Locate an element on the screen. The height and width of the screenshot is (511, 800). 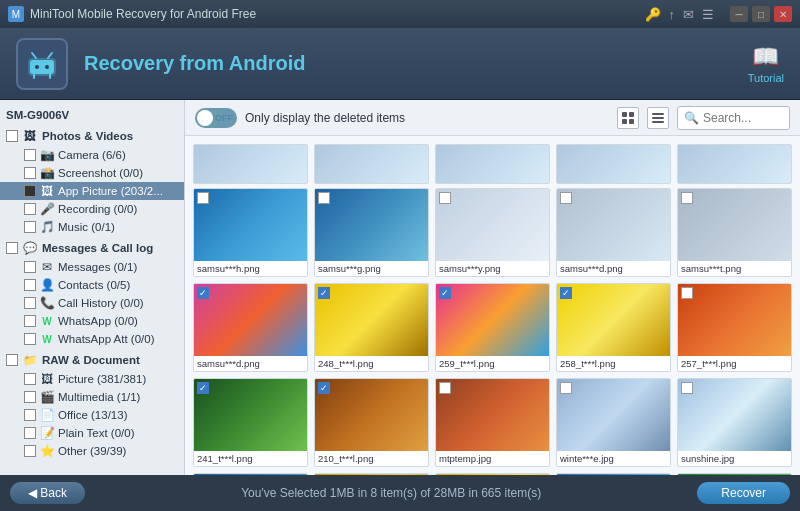
whatsapp-att-checkbox is located at coordinates (30, 339).